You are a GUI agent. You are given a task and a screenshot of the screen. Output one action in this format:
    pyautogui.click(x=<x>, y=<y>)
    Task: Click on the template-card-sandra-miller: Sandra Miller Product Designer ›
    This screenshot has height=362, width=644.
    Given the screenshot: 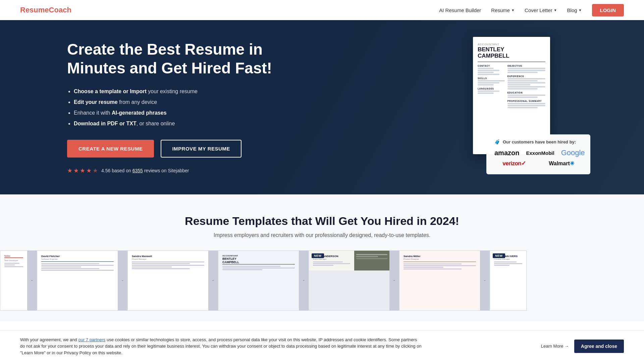 What is the action you would take?
    pyautogui.click(x=444, y=281)
    